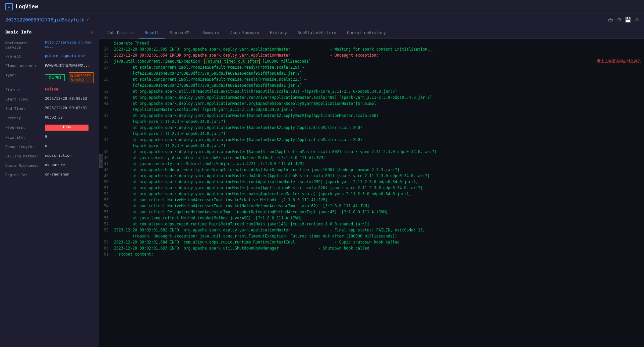 The height and width of the screenshot is (347, 644). Describe the element at coordinates (108, 116) in the screenshot. I see `line-number: 42` at that location.